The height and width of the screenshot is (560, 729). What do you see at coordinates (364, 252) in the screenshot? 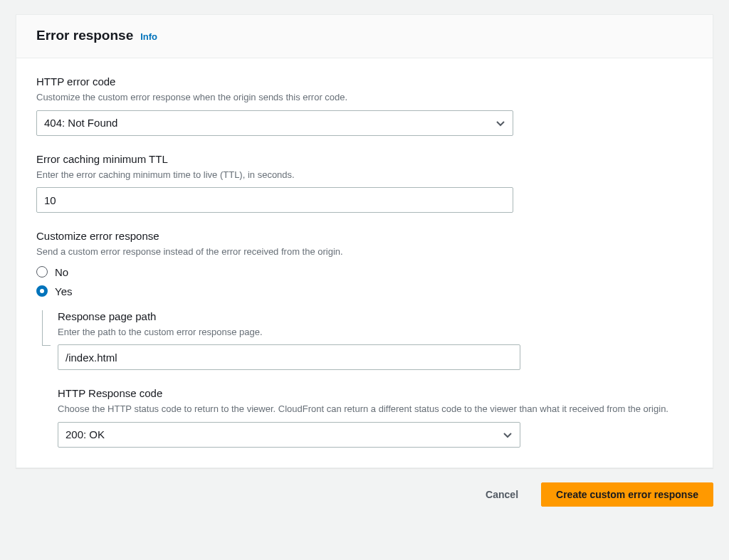
I see `customize-hint: Send a custom error response instead of …` at bounding box center [364, 252].